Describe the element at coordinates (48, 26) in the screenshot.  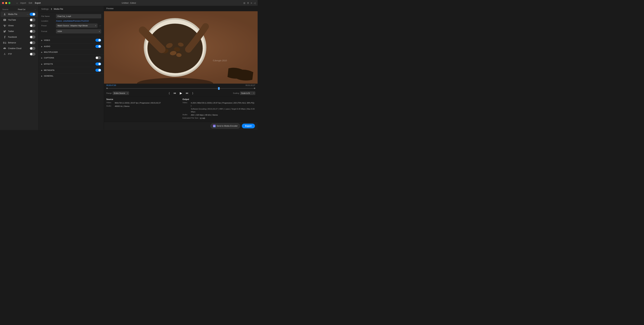
I see `preset-label: Preset` at that location.